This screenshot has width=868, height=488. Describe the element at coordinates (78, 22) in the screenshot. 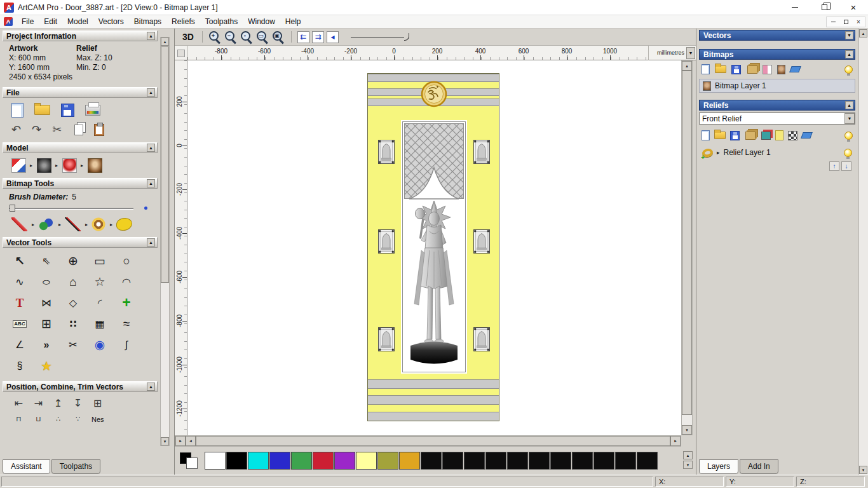

I see `menu-model: Model` at that location.